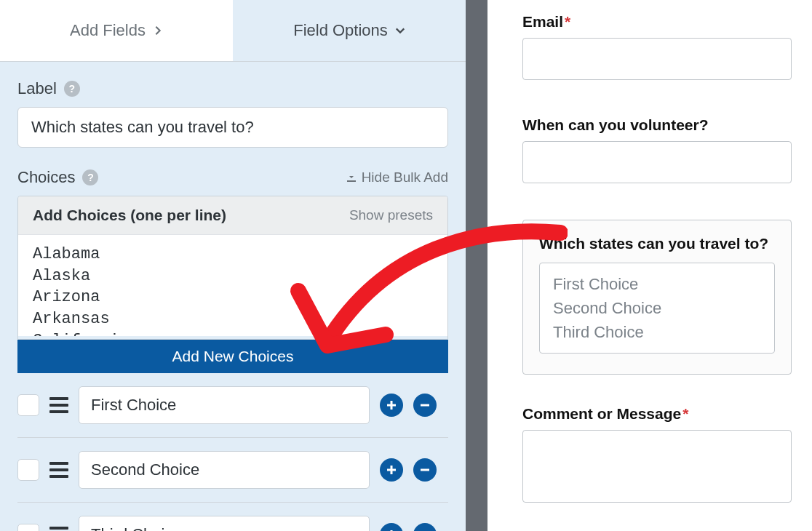 The height and width of the screenshot is (531, 812). Describe the element at coordinates (405, 177) in the screenshot. I see `hide-bulk-label: Hide Bulk Add` at that location.